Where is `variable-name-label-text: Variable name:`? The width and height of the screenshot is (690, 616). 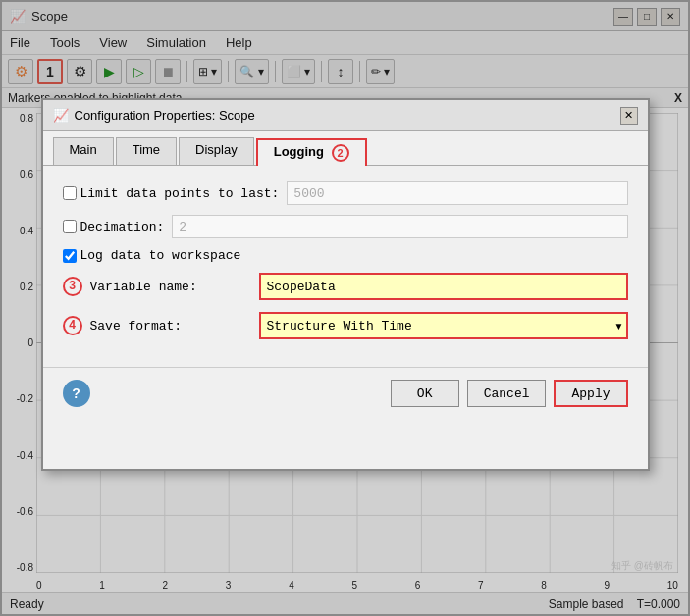
variable-name-label-text: Variable name: is located at coordinates (143, 286).